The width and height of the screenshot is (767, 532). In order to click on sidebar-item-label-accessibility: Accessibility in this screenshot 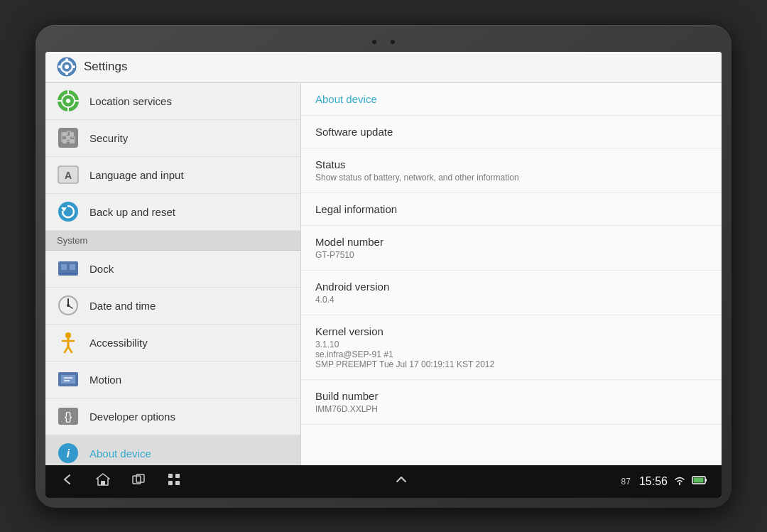, I will do `click(119, 342)`.